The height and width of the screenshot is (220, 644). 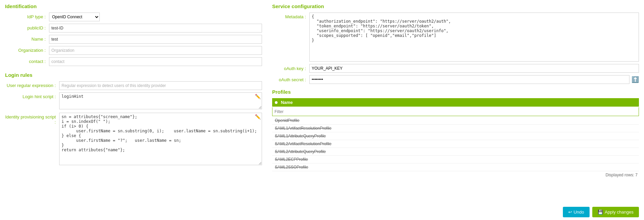 What do you see at coordinates (456, 175) in the screenshot?
I see `displayed-rows-label: Displayed rows: 7` at bounding box center [456, 175].